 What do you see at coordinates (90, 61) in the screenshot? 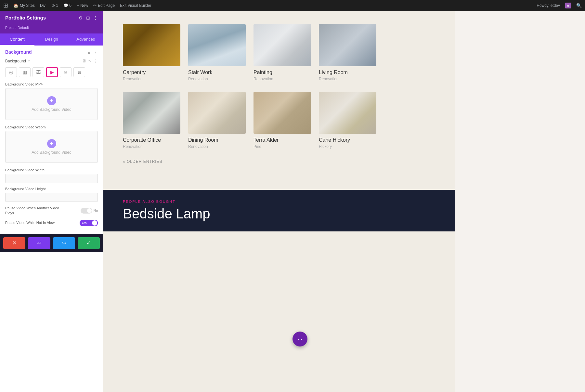
I see `bg-device-icons: 🖥 ↖ ⋮` at bounding box center [90, 61].